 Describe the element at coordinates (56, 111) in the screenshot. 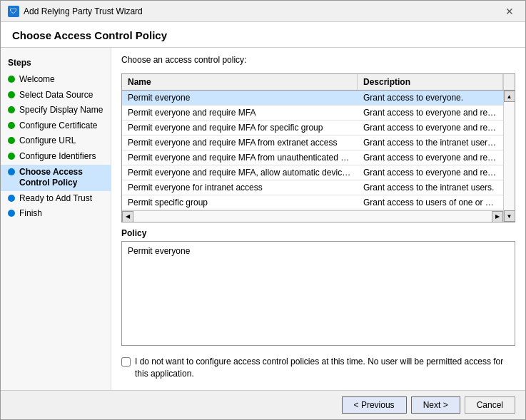

I see `sidebar-item-specify-display: Specify Display Name` at that location.